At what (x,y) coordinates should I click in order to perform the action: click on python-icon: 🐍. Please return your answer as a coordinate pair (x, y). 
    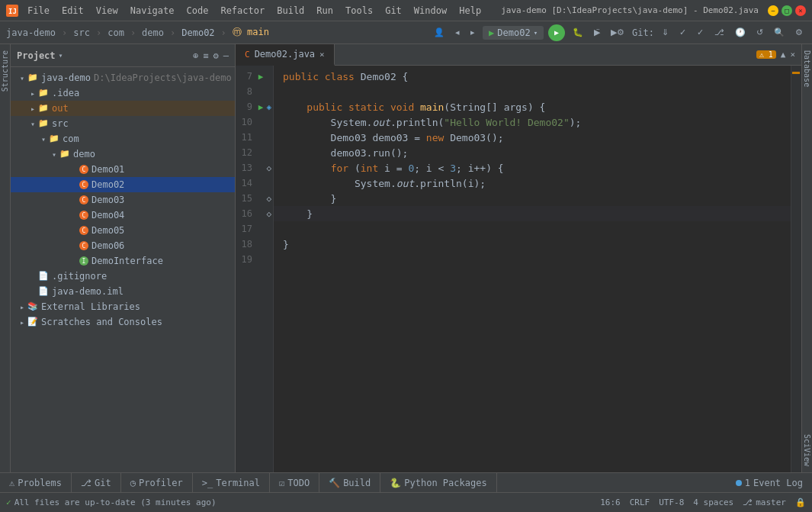
    Looking at the image, I should click on (395, 483).